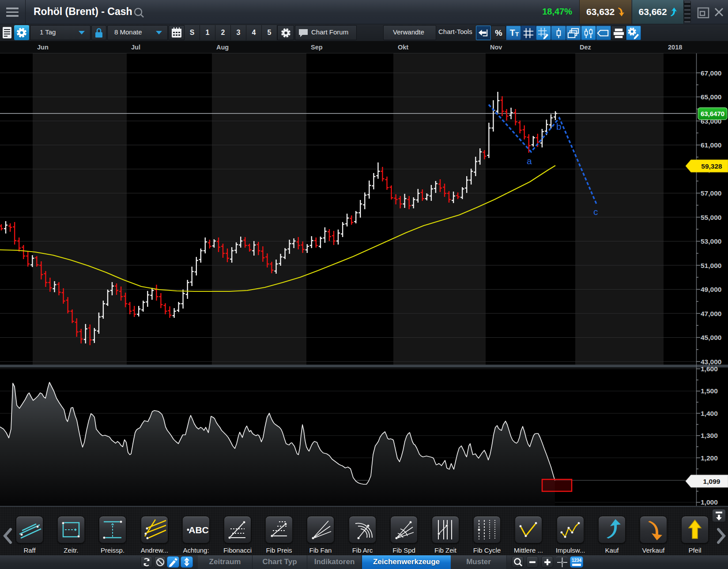 Image resolution: width=728 pixels, height=569 pixels. What do you see at coordinates (709, 458) in the screenshot?
I see `svg-text: 1,200` at bounding box center [709, 458].